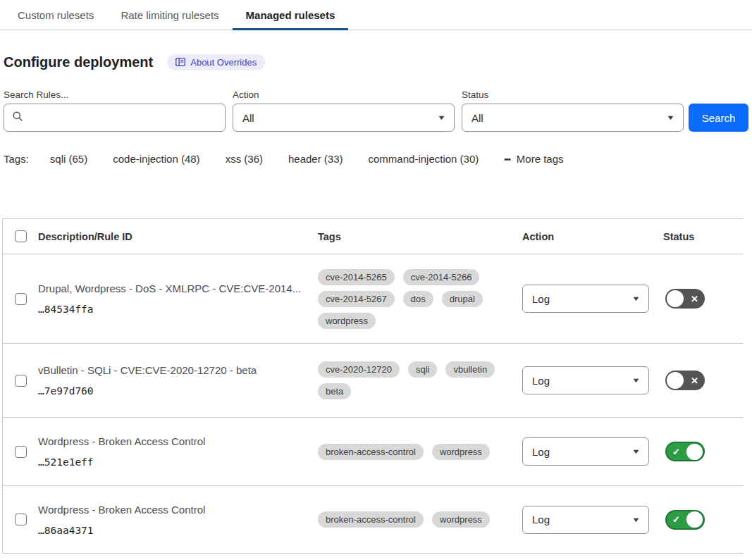 The width and height of the screenshot is (752, 560). I want to click on tag-filter-link: code-injection (48), so click(156, 159).